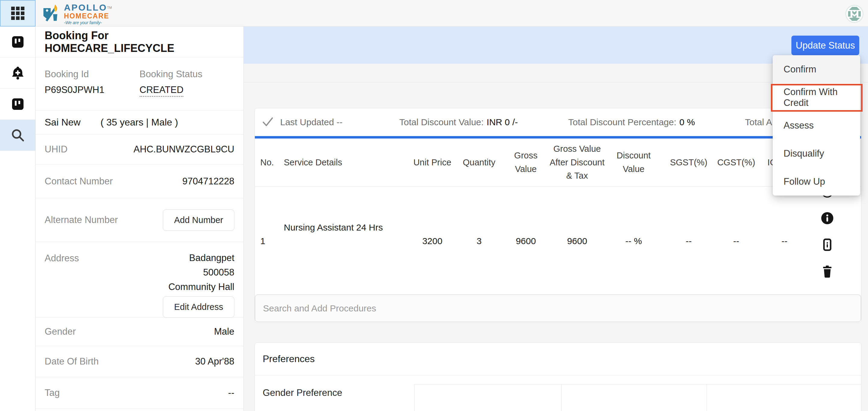 This screenshot has height=411, width=868. I want to click on uhid-label: UHID, so click(56, 149).